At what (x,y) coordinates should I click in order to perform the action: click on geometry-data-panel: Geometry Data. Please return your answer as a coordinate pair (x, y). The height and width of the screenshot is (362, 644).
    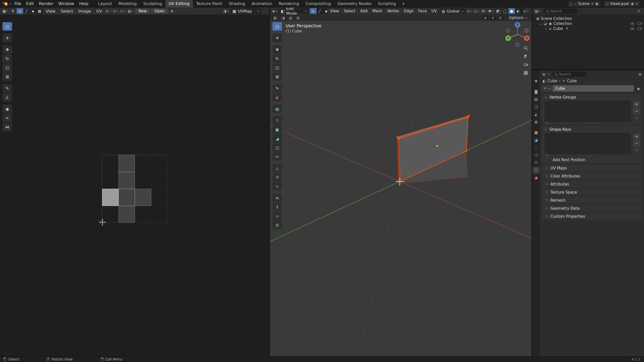
    Looking at the image, I should click on (592, 208).